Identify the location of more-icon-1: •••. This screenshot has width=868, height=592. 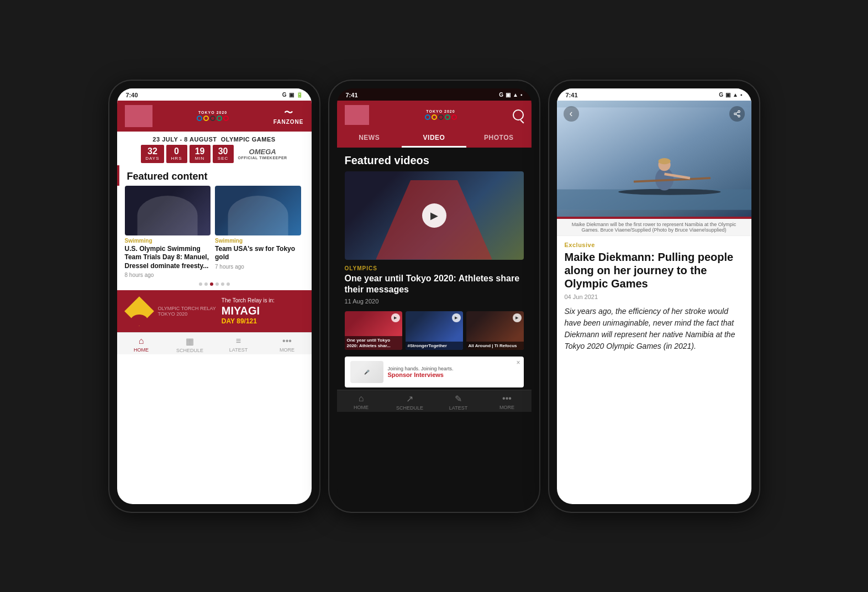
(287, 341).